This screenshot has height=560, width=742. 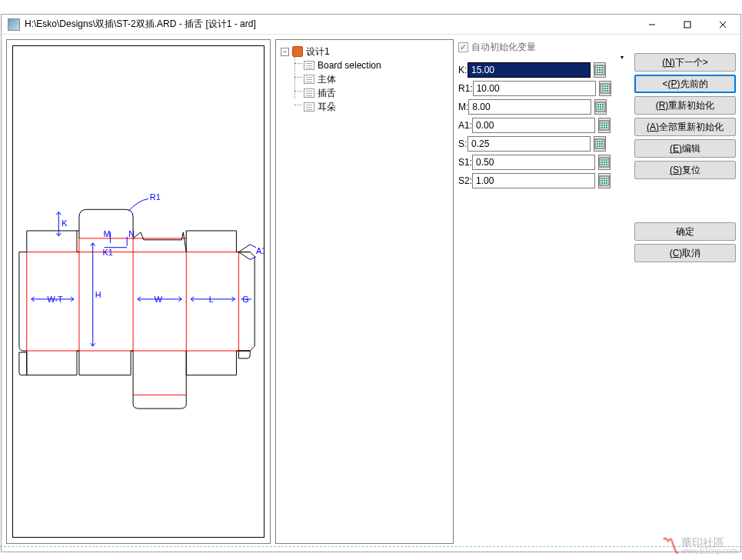 What do you see at coordinates (465, 125) in the screenshot?
I see `param-label: A1:` at bounding box center [465, 125].